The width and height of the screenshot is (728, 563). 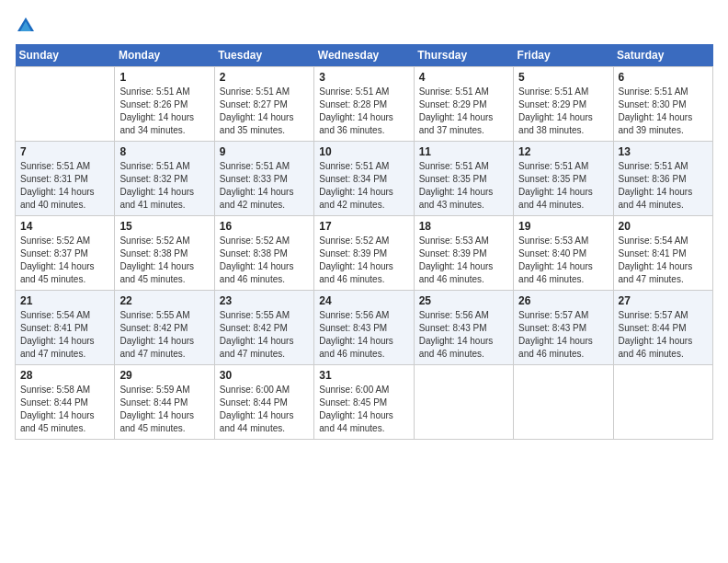 I want to click on day-number: 24, so click(x=364, y=301).